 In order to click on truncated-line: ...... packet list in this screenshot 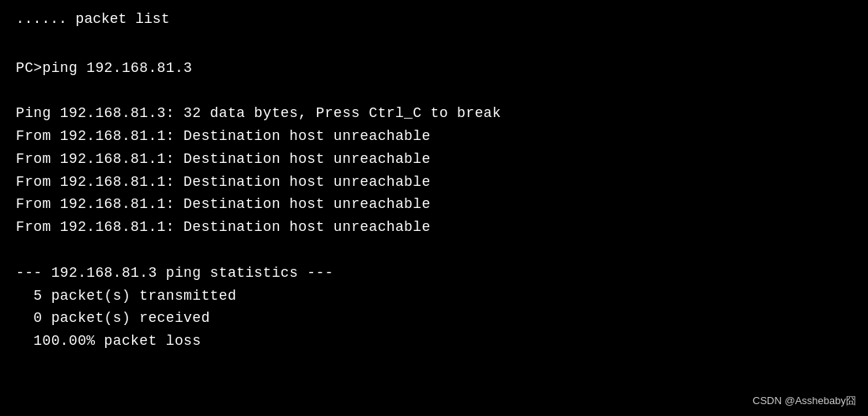, I will do `click(434, 19)`.